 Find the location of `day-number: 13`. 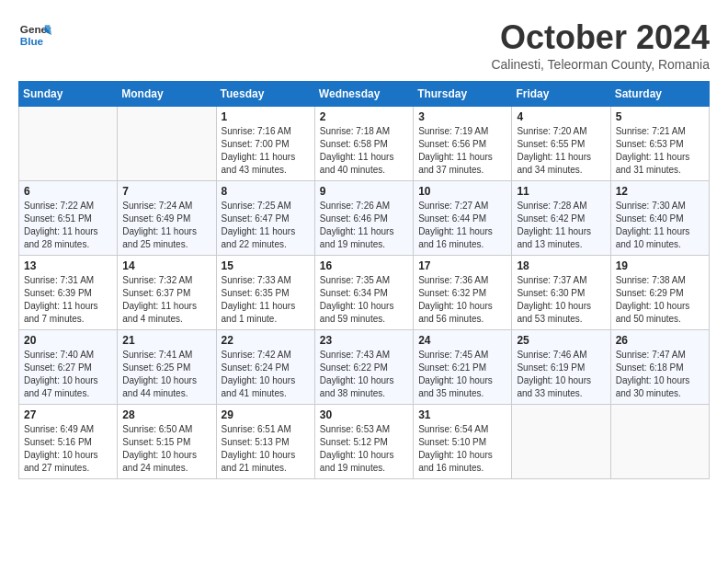

day-number: 13 is located at coordinates (68, 266).